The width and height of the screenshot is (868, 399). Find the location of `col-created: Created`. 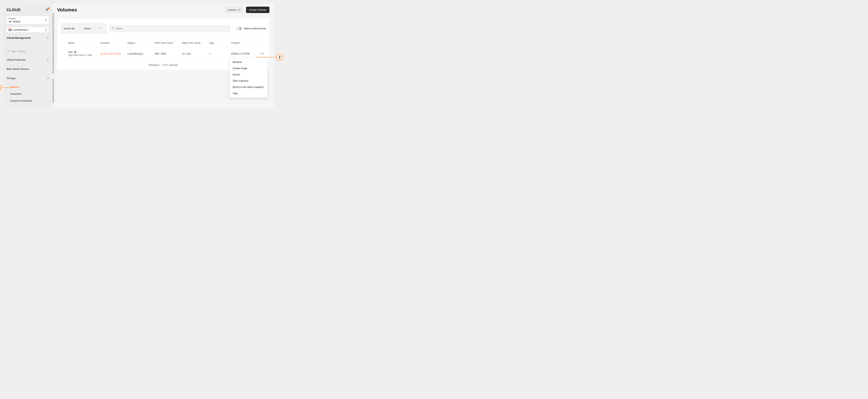

col-created: Created is located at coordinates (244, 43).